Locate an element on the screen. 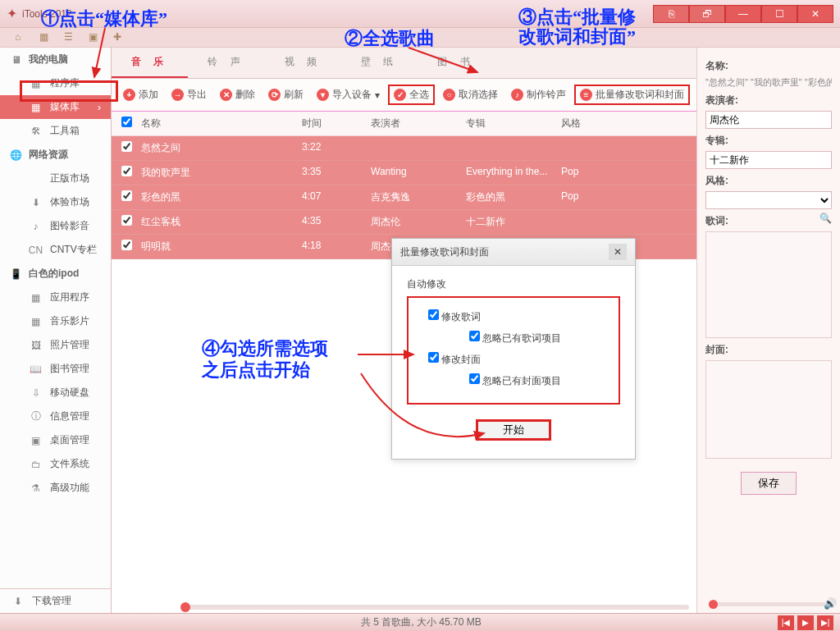 This screenshot has width=840, height=631. dialog-title: 批量修改歌词和封面 is located at coordinates (445, 253).